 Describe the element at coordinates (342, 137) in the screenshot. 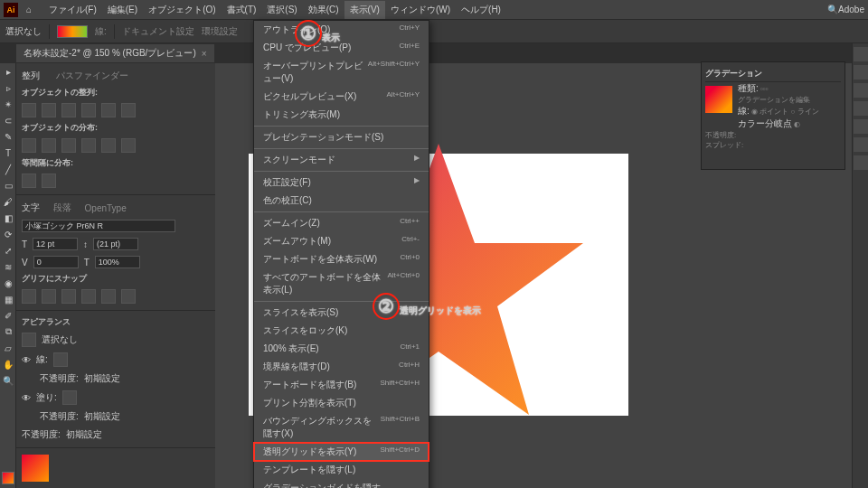

I see `menu-item: プレゼンテーションモード(S)` at that location.